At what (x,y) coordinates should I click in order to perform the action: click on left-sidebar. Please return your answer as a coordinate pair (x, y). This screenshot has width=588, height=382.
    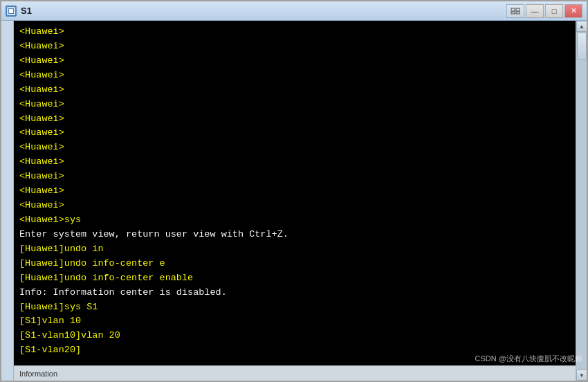
    Looking at the image, I should click on (8, 201).